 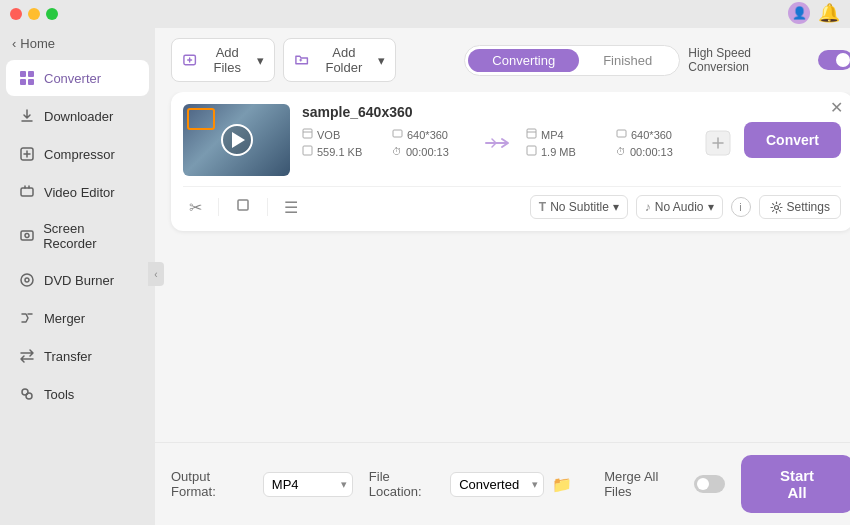 I want to click on adjust-tool-button: ☰, so click(x=291, y=208).